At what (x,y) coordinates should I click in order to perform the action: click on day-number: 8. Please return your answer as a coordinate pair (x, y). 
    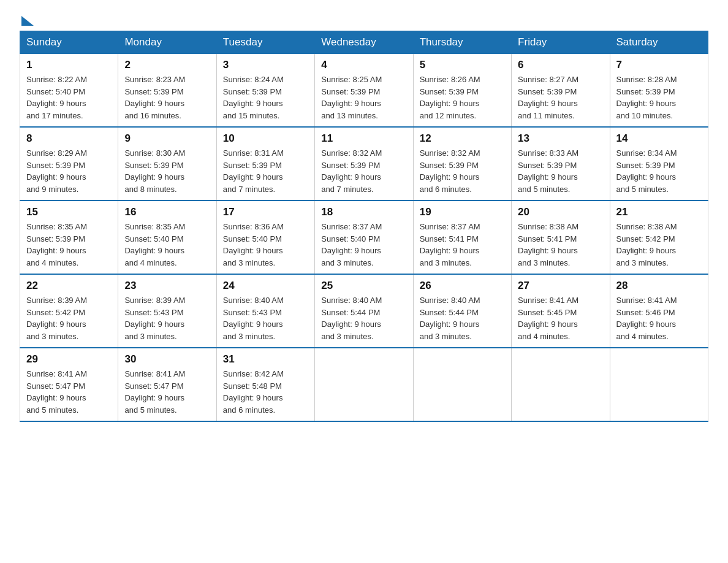
    Looking at the image, I should click on (69, 139).